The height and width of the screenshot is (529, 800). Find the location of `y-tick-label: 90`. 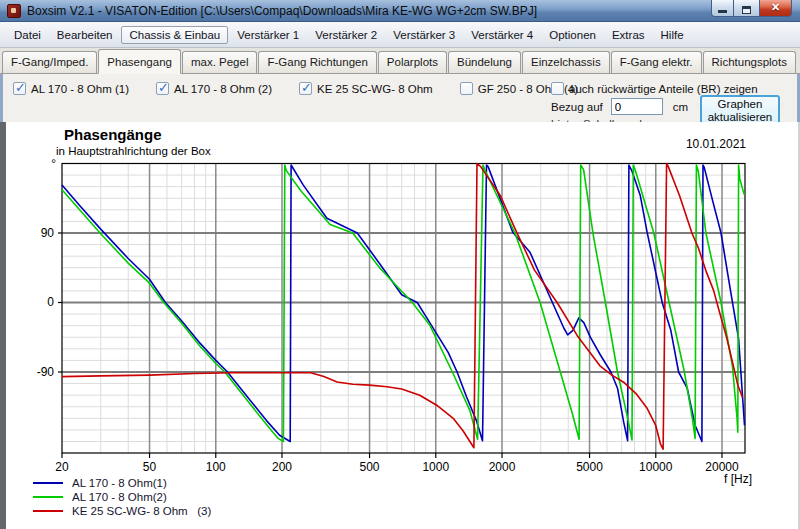

y-tick-label: 90 is located at coordinates (48, 233).